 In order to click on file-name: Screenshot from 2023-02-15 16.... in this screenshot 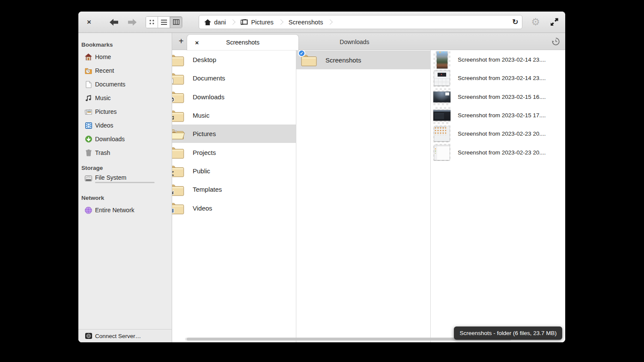, I will do `click(502, 97)`.